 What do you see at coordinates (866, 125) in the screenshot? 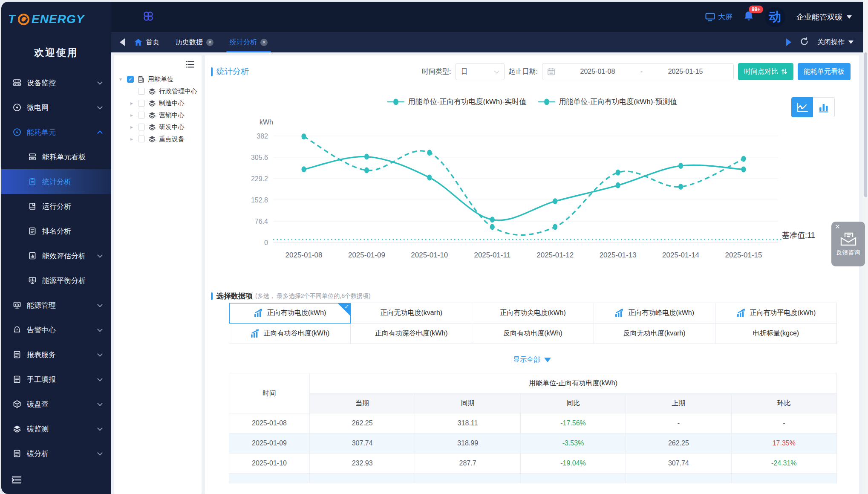
I see `scrollbar-thumb` at bounding box center [866, 125].